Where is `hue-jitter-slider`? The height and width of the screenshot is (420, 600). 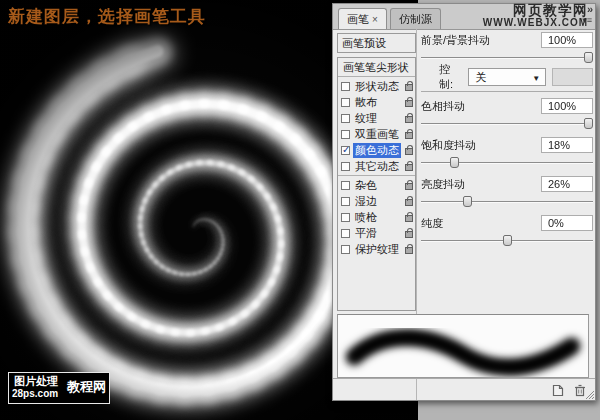
hue-jitter-slider is located at coordinates (507, 124).